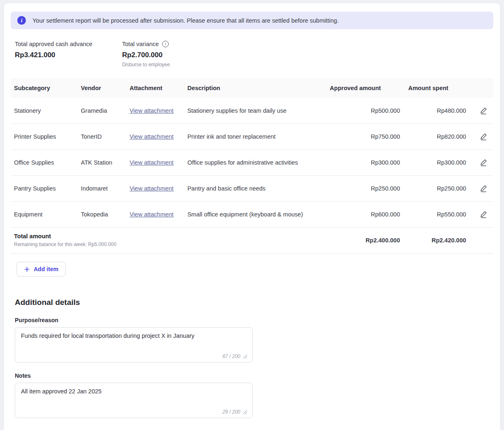 The width and height of the screenshot is (504, 430). I want to click on header-description: Description, so click(255, 88).